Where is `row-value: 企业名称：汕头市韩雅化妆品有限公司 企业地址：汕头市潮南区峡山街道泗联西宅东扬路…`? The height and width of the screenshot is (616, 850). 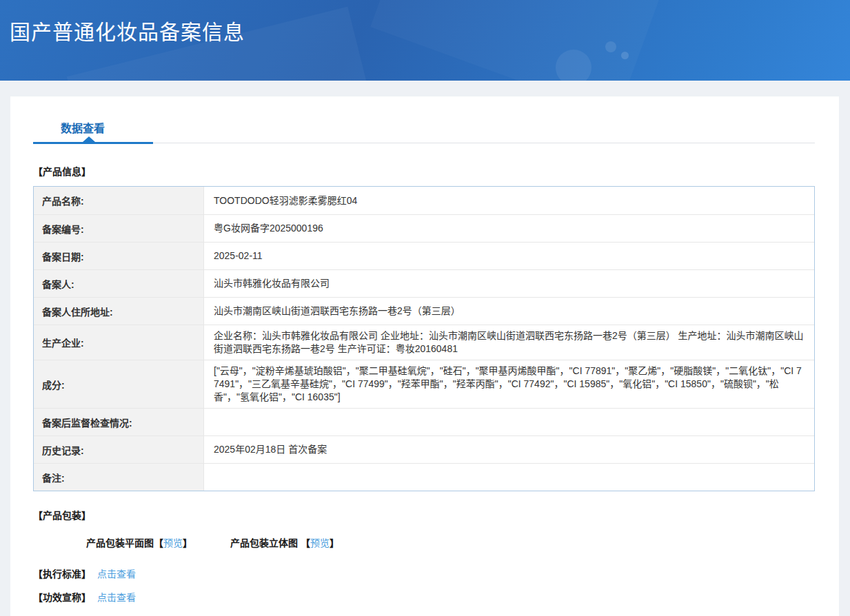
row-value: 企业名称：汕头市韩雅化妆品有限公司 企业地址：汕头市潮南区峡山街道泗联西宅东扬路… is located at coordinates (509, 342).